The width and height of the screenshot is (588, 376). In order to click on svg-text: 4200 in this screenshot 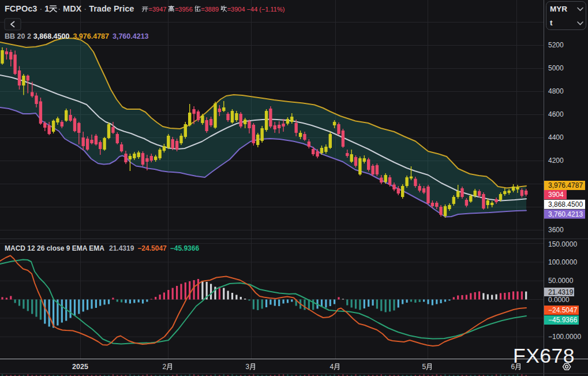, I will do `click(556, 161)`.